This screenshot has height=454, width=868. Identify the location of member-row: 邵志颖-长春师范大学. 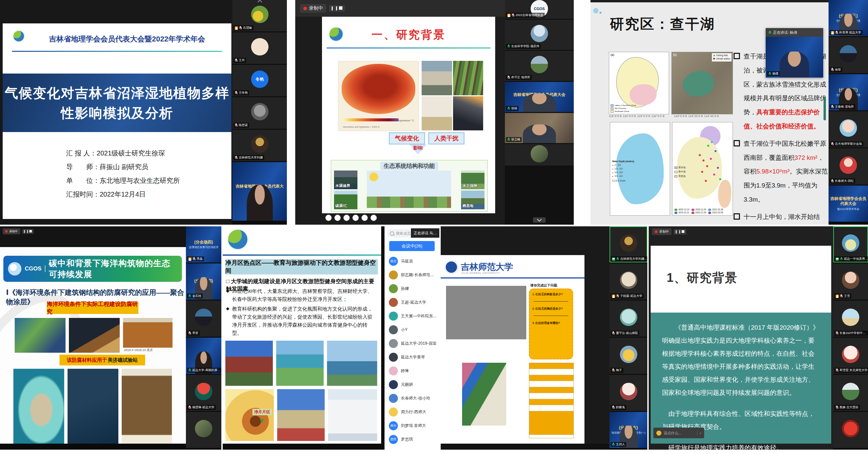
(412, 275).